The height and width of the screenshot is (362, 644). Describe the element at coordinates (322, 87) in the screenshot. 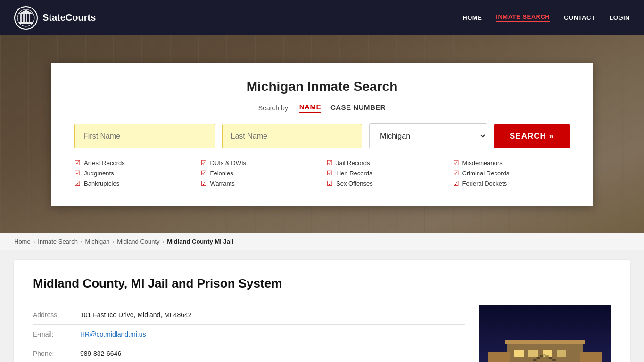

I see `search-title: Michigan Inmate Search` at that location.